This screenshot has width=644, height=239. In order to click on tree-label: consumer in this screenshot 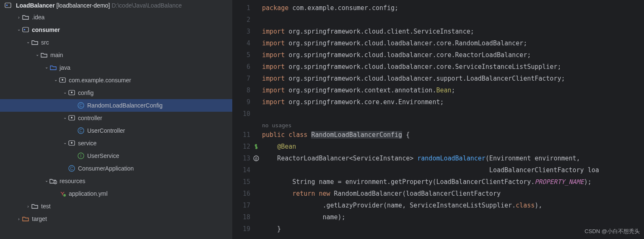, I will do `click(46, 30)`.